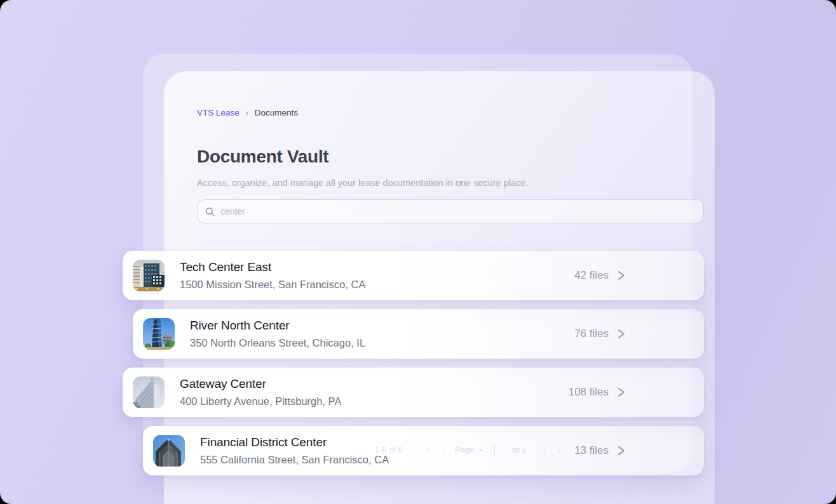 This screenshot has height=504, width=836. What do you see at coordinates (469, 449) in the screenshot?
I see `pagination-bar: 1-6 of 6 ‹ Page ▾ of 1 ›` at bounding box center [469, 449].